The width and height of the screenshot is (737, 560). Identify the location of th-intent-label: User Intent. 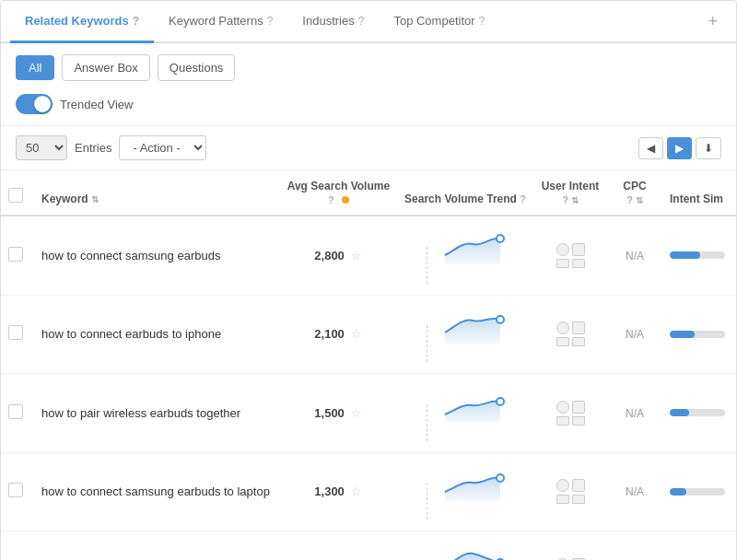
(570, 186).